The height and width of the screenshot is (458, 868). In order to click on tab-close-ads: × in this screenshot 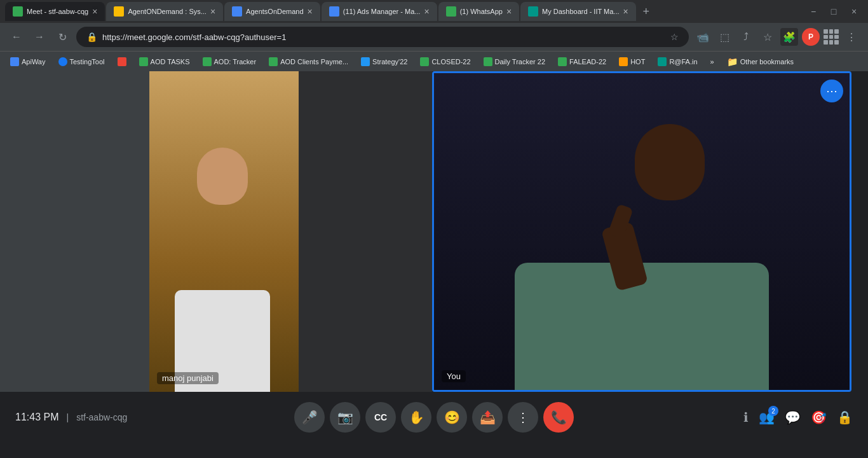, I will do `click(426, 11)`.